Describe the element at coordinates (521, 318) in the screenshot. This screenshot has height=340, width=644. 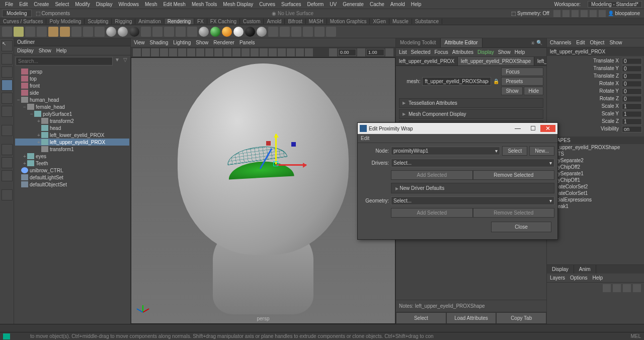
I see `copy-tab-button: Copy Tab` at that location.